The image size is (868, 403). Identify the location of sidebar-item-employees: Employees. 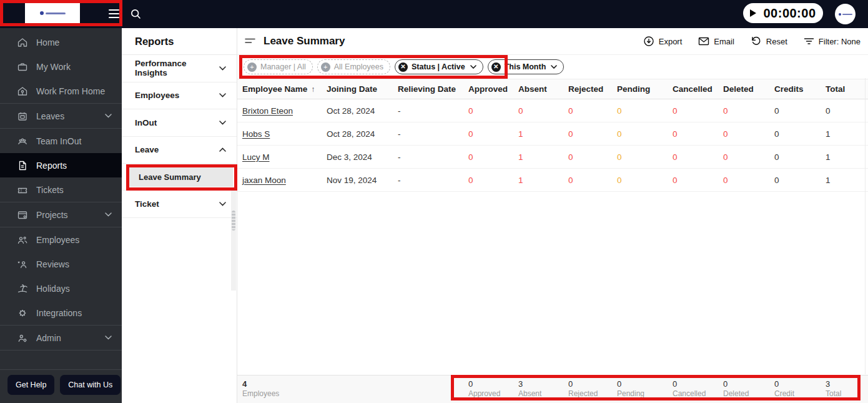
(61, 240).